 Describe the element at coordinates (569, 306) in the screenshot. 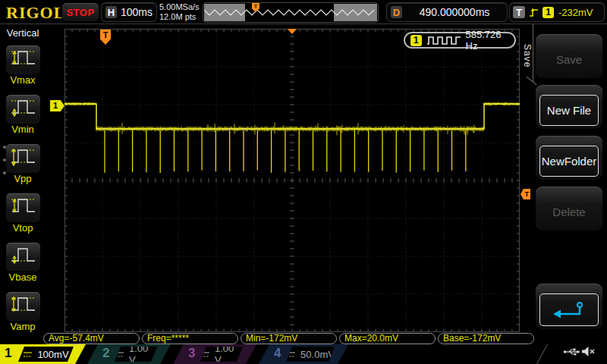

I see `softkey-return` at that location.